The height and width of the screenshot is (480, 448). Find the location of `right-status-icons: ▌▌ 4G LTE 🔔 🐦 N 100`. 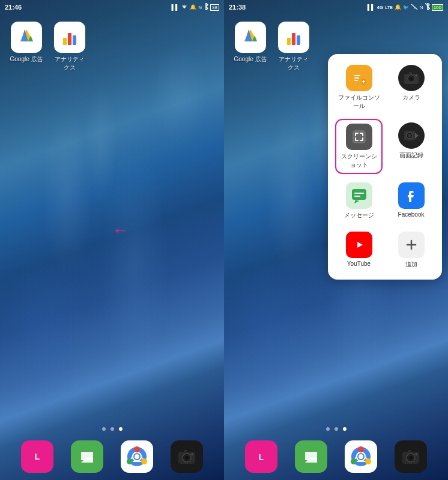

right-status-icons: ▌▌ 4G LTE 🔔 🐦 N 100 is located at coordinates (405, 7).